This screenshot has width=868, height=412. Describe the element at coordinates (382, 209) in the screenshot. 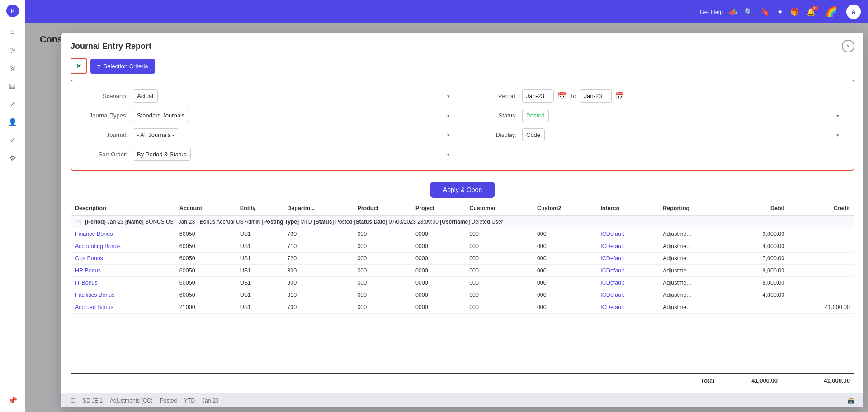

I see `col-product: Product` at that location.